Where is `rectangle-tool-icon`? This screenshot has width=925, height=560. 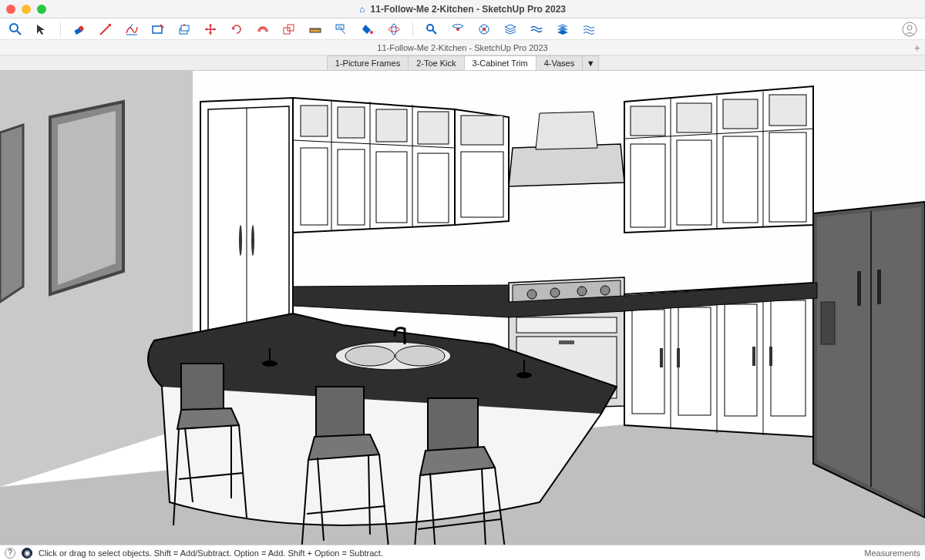 rectangle-tool-icon is located at coordinates (158, 29).